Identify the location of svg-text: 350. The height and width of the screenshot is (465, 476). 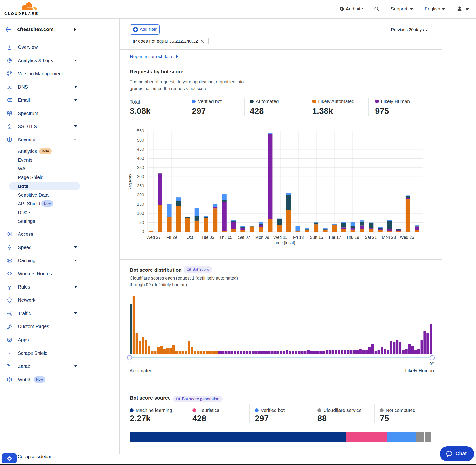
(141, 168).